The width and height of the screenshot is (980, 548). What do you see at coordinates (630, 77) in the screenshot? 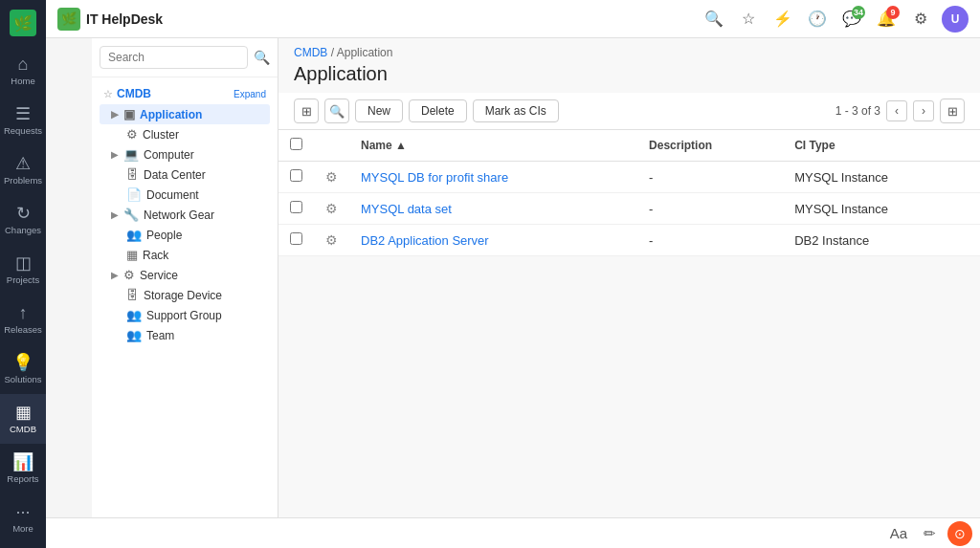
I see `page-title: Application` at bounding box center [630, 77].